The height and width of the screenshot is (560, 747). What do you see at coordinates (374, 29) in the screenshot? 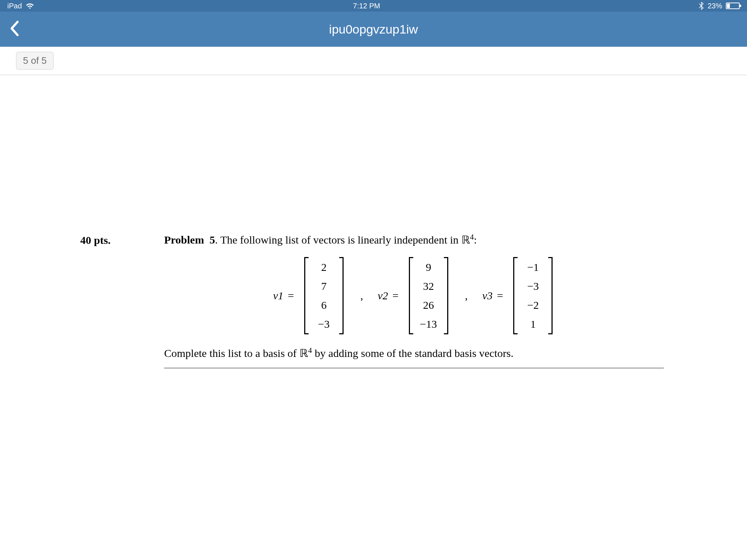
I see `nav-bar: ipu0opgvzup1iw` at bounding box center [374, 29].